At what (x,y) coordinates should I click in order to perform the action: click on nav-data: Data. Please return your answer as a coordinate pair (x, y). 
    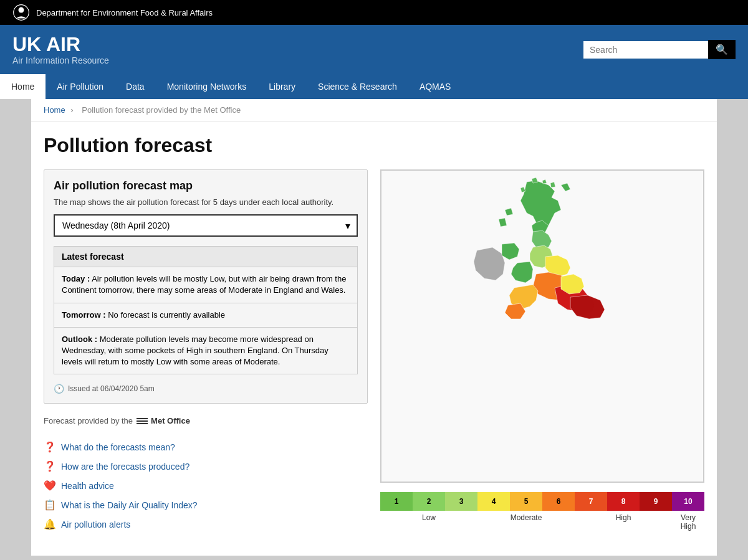
    Looking at the image, I should click on (135, 87).